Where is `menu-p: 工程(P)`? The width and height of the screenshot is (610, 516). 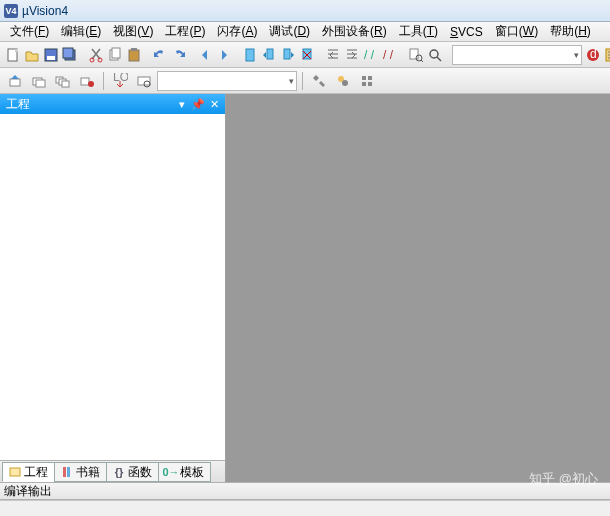 menu-p: 工程(P) is located at coordinates (185, 32).